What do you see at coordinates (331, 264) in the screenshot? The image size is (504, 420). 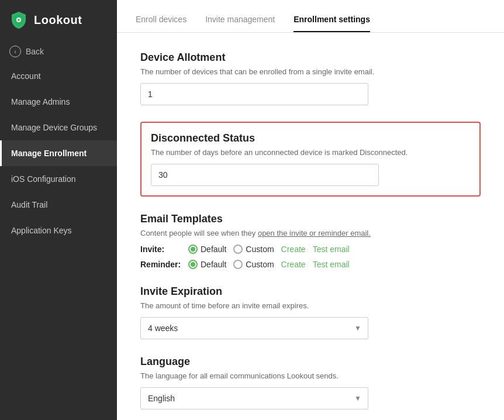 I see `reminder-test-email-link: Test email` at bounding box center [331, 264].